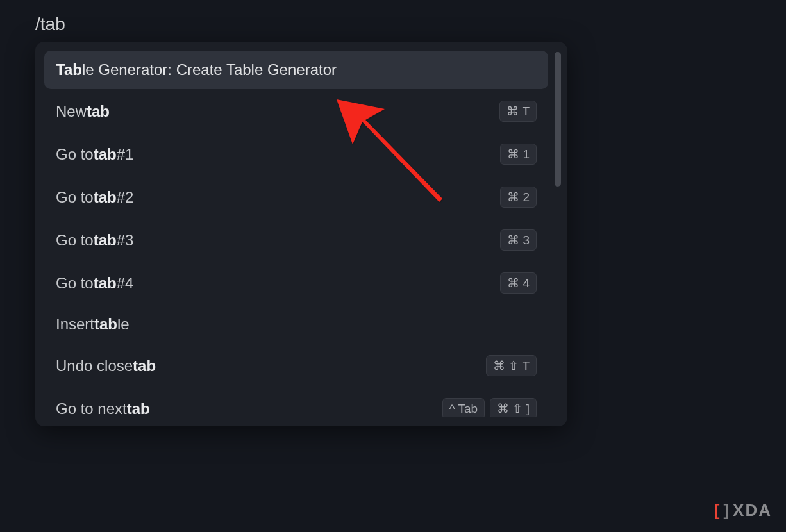 The height and width of the screenshot is (532, 786). Describe the element at coordinates (490, 408) in the screenshot. I see `shortcut-group: ^ Tab⌘ ⇧ ]` at that location.